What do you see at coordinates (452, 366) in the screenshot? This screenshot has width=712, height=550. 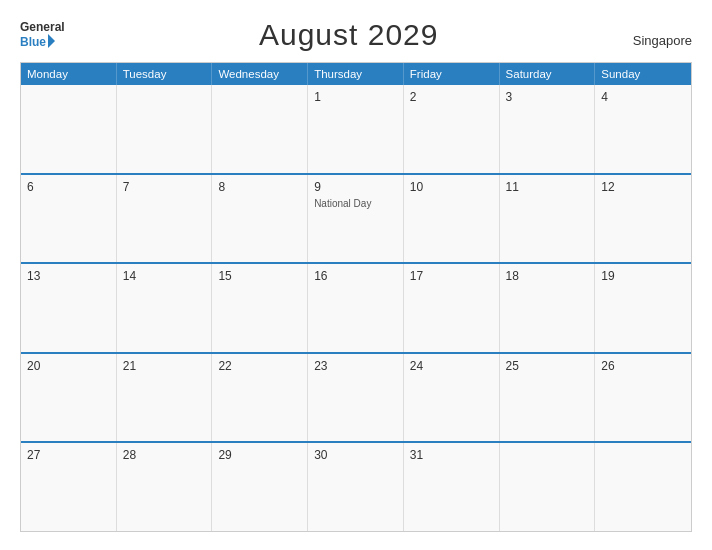 I see `day-24: 24` at bounding box center [452, 366].